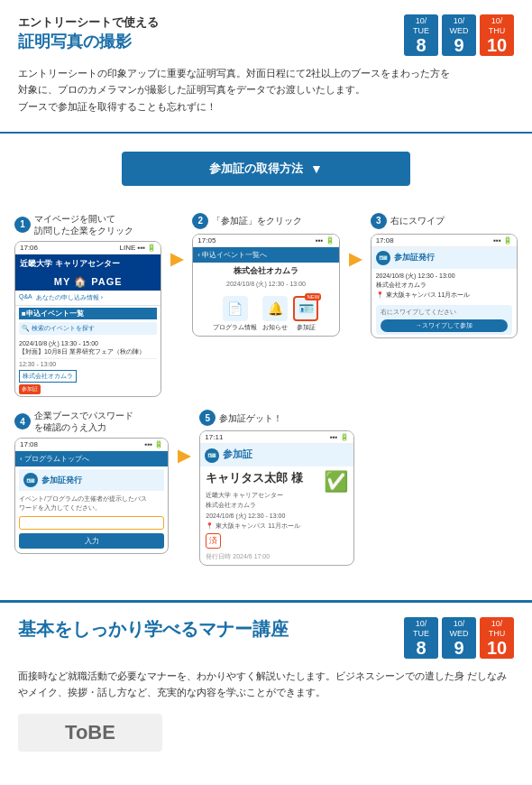 Image resolution: width=532 pixels, height=785 pixels. Describe the element at coordinates (421, 35) in the screenshot. I see `date-badge-8: 10/TUE 8` at that location.